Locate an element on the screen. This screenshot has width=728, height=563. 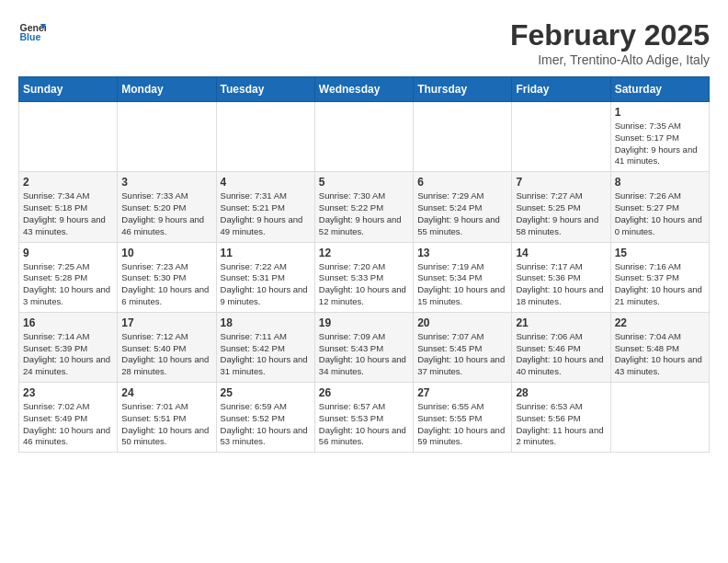
calendar-cell: 5Sunrise: 7:30 AM Sunset: 5:22 PM Daylig… is located at coordinates (364, 207).